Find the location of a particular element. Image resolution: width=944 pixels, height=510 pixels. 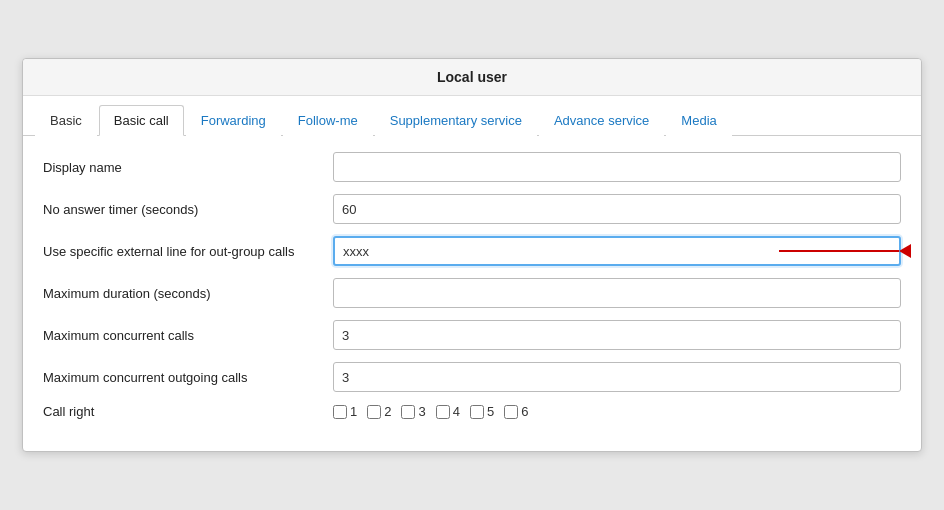

external-line-row: Use specific external line for out-group… is located at coordinates (472, 251).